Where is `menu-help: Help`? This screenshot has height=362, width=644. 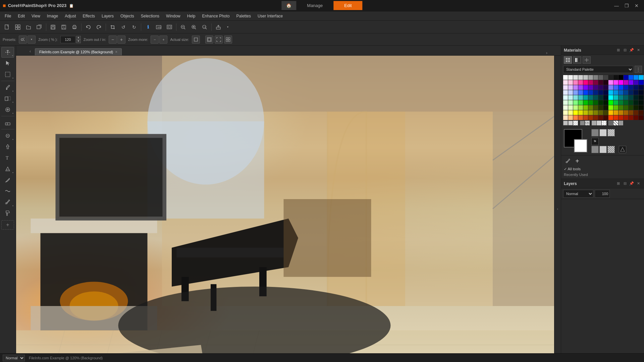 menu-help: Help is located at coordinates (191, 16).